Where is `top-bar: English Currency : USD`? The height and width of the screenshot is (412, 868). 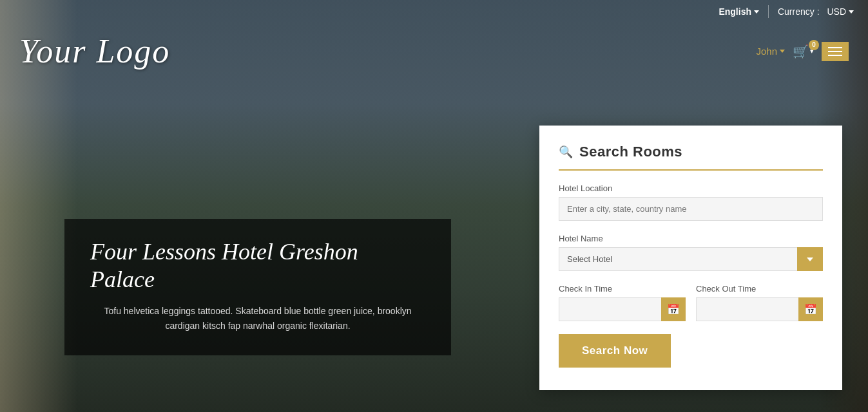 top-bar: English Currency : USD is located at coordinates (786, 12).